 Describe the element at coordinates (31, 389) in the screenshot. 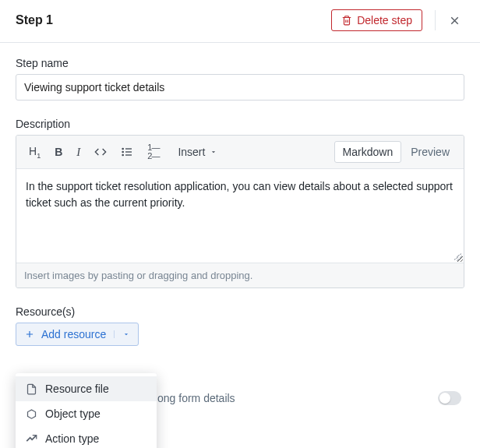

I see `file-icon` at that location.